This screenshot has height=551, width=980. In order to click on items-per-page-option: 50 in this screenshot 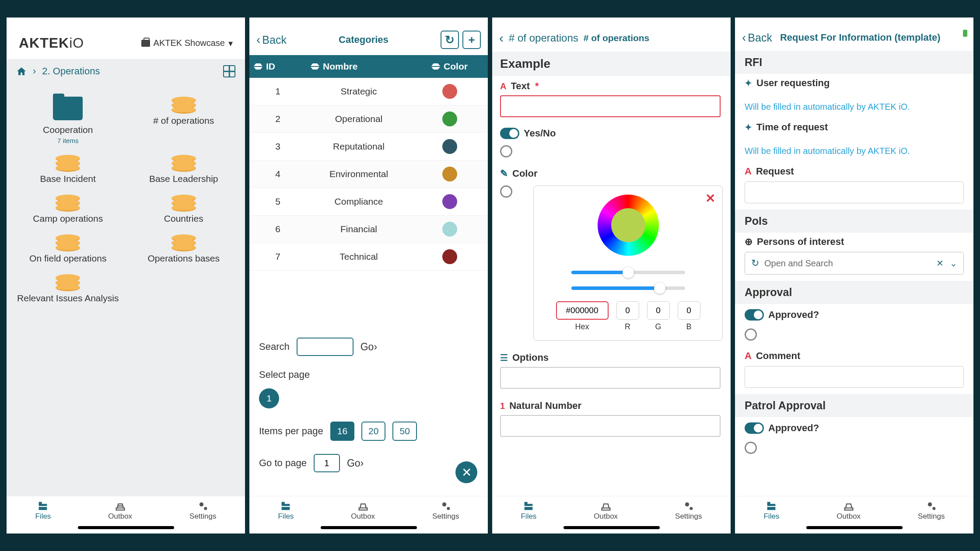, I will do `click(404, 431)`.